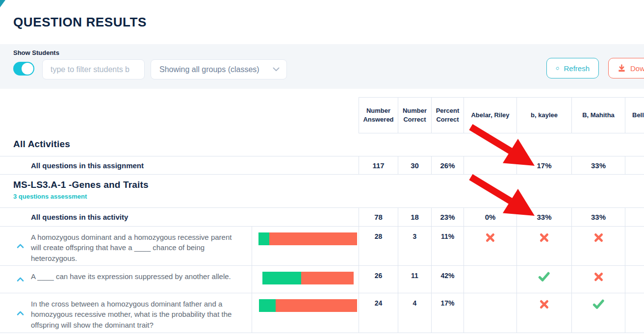 The height and width of the screenshot is (334, 644). Describe the element at coordinates (322, 22) in the screenshot. I see `topbar: QUESTION RESULTS` at that location.